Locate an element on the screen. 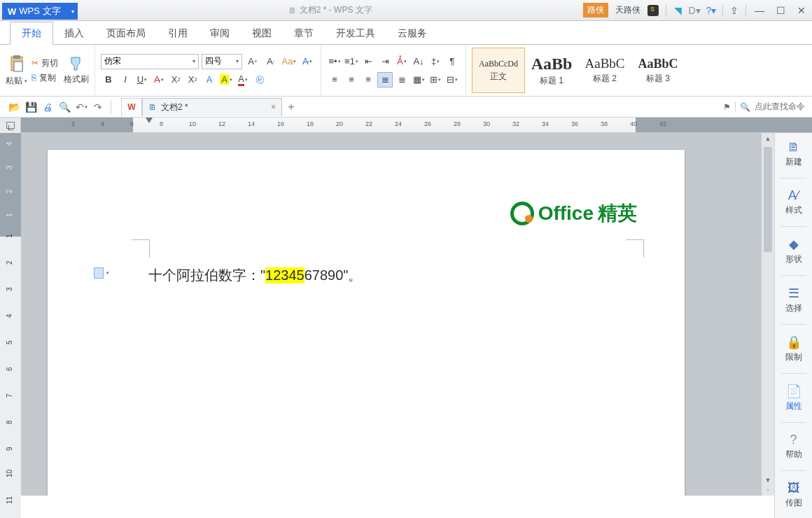 Image resolution: width=812 pixels, height=518 pixels. underline-button: U▾ is located at coordinates (142, 80).